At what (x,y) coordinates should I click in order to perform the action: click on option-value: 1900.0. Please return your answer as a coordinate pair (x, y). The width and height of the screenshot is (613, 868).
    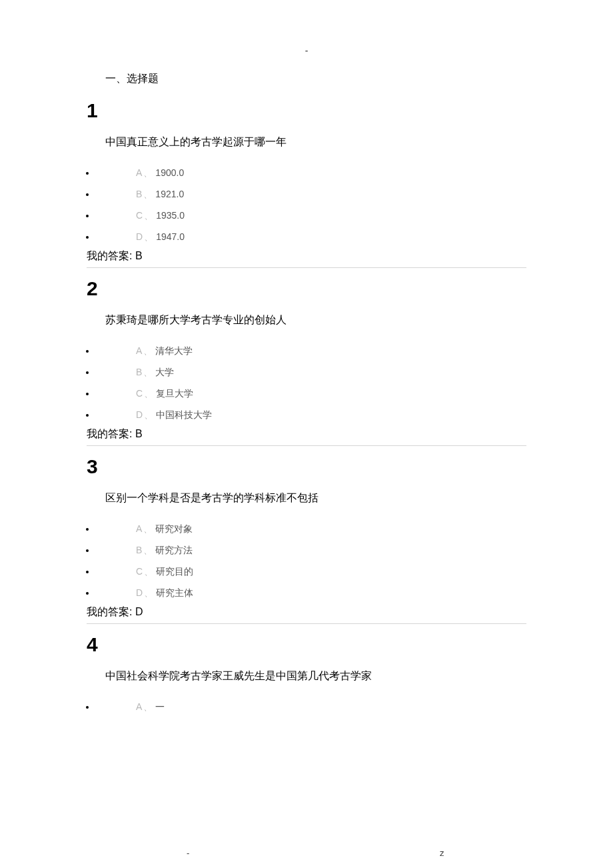
    Looking at the image, I should click on (169, 173).